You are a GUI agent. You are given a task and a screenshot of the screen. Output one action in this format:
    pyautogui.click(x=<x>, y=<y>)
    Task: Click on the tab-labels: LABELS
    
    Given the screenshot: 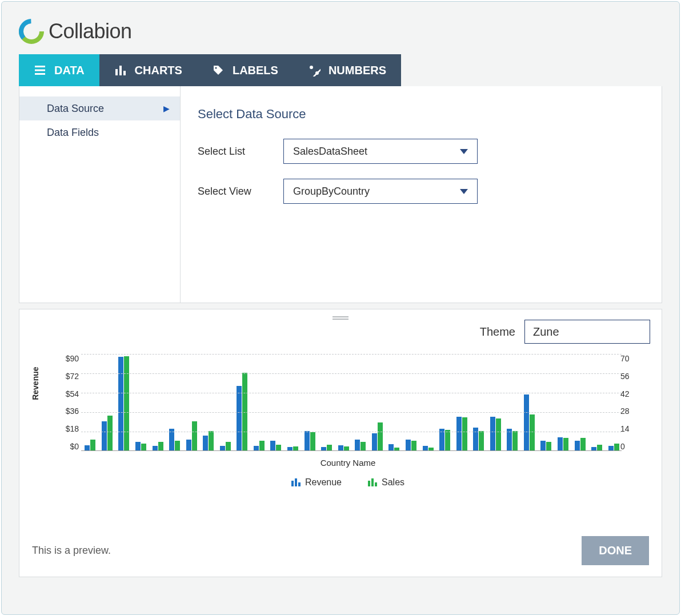 What is the action you would take?
    pyautogui.click(x=245, y=70)
    